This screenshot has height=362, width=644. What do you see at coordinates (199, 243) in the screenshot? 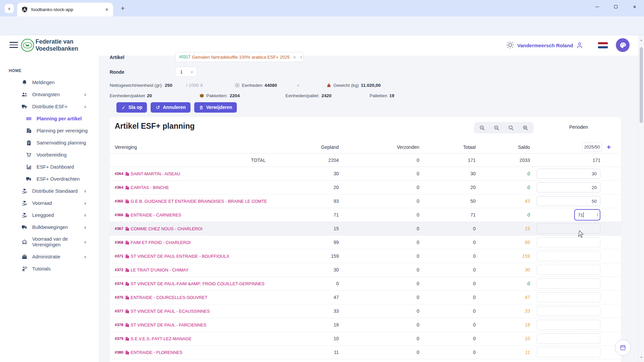
I see `vereniging-link: #368 FAIM ET FROID - CHARLEROI` at bounding box center [199, 243].